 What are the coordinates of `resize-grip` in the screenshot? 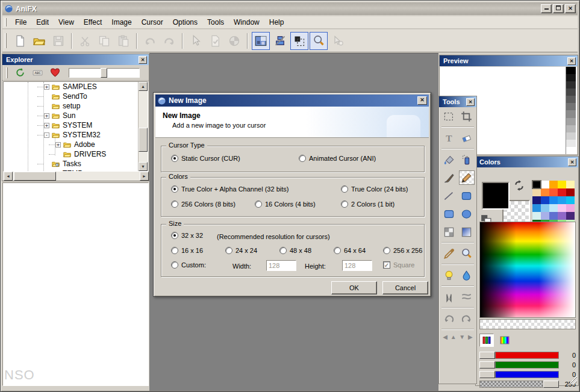 It's located at (573, 380).